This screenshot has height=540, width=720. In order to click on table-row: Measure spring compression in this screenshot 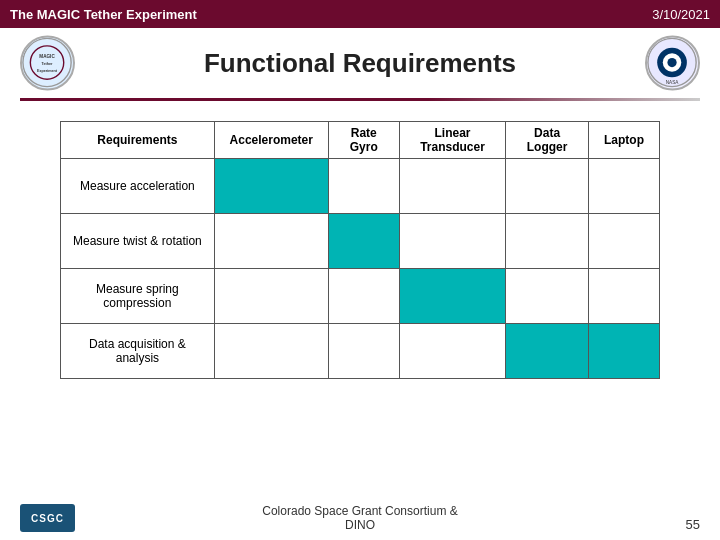, I will do `click(360, 296)`.